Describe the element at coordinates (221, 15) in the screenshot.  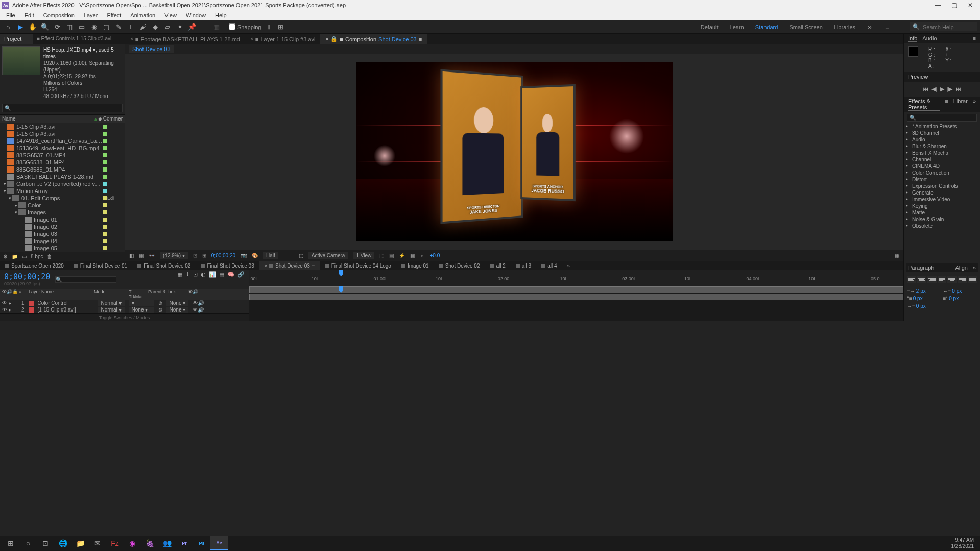
I see `menu-help: Help` at that location.